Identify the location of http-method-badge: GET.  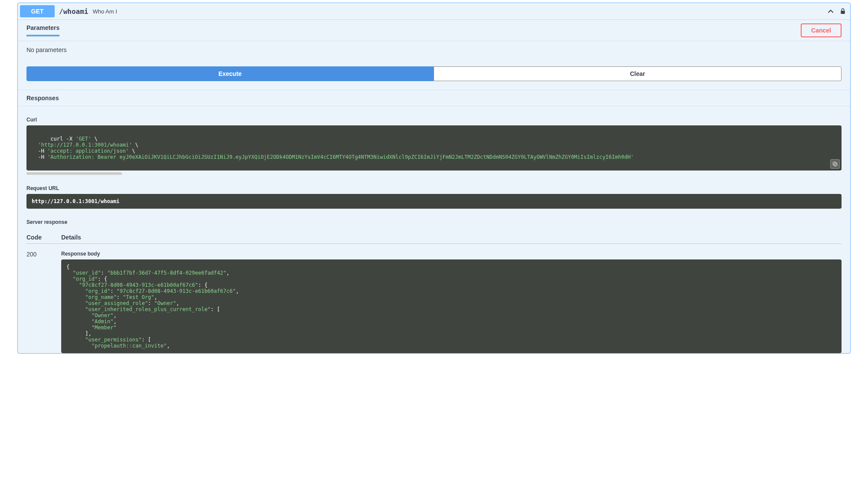
(37, 11).